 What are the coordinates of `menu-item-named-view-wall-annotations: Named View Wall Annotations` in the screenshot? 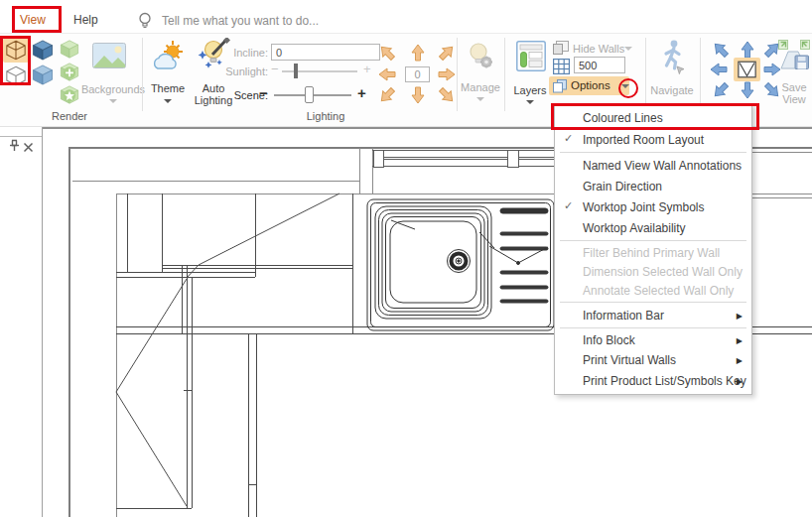 It's located at (653, 165).